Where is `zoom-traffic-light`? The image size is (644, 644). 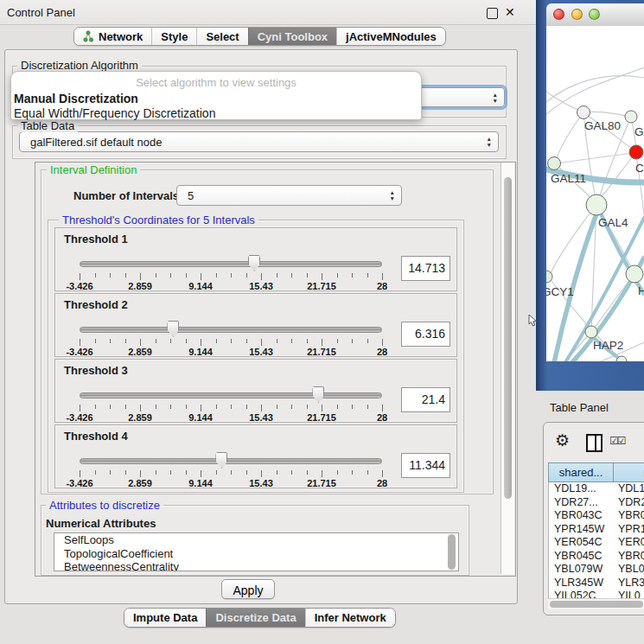 zoom-traffic-light is located at coordinates (595, 14).